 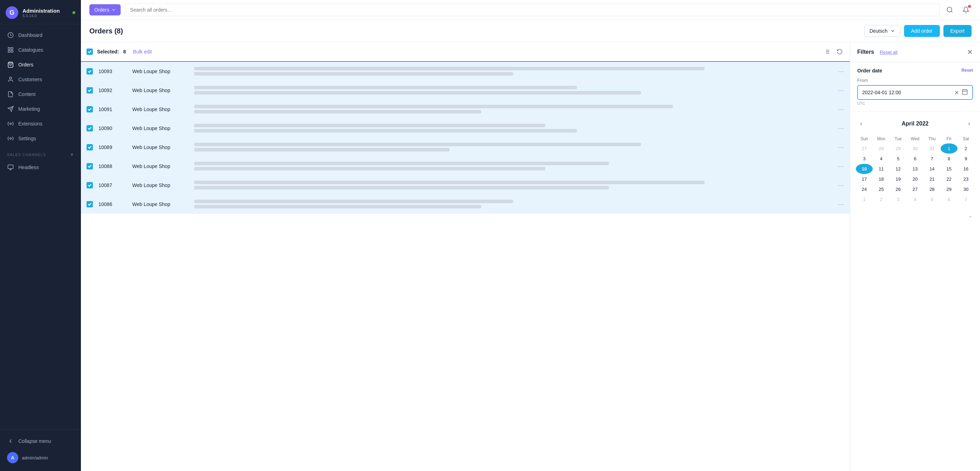 What do you see at coordinates (967, 70) in the screenshot?
I see `order-date-reset-link: Reset` at bounding box center [967, 70].